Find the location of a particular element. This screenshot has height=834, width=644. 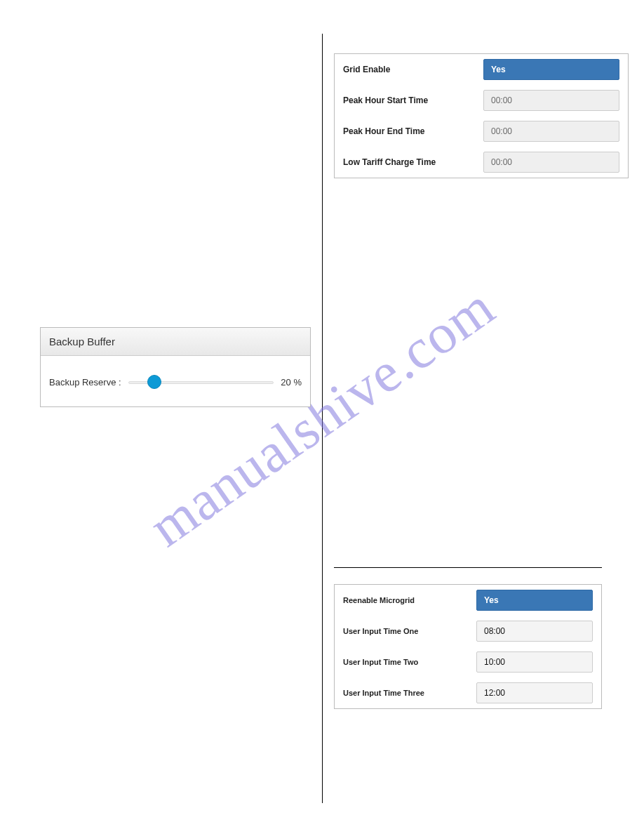

row-grid-enable: Grid Enable Yes is located at coordinates (481, 70).